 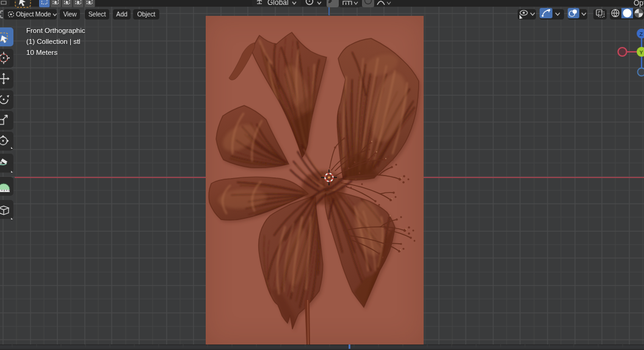 I want to click on svg-text: Global, so click(x=278, y=4).